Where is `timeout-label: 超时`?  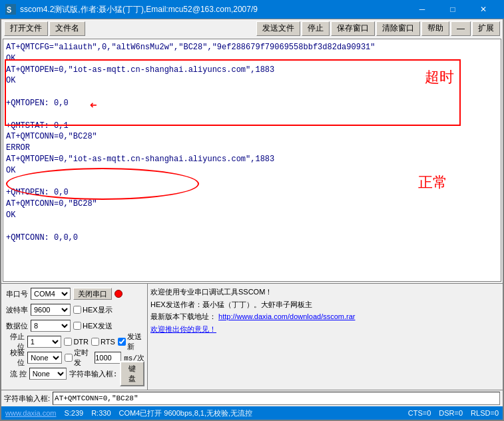 timeout-label: 超时 is located at coordinates (439, 77).